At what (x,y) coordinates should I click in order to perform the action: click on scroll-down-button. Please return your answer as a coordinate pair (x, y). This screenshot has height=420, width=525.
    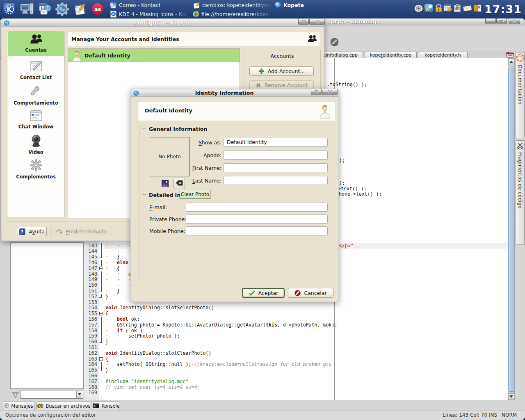
    Looking at the image, I should click on (511, 397).